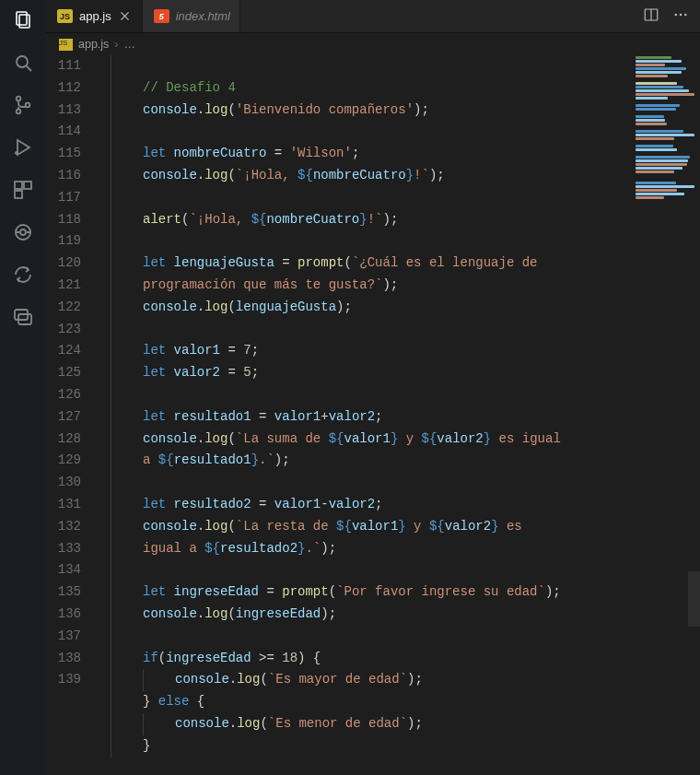 The image size is (700, 775). I want to click on code-line: let nombreCuatro = 'Wilson';, so click(399, 154).